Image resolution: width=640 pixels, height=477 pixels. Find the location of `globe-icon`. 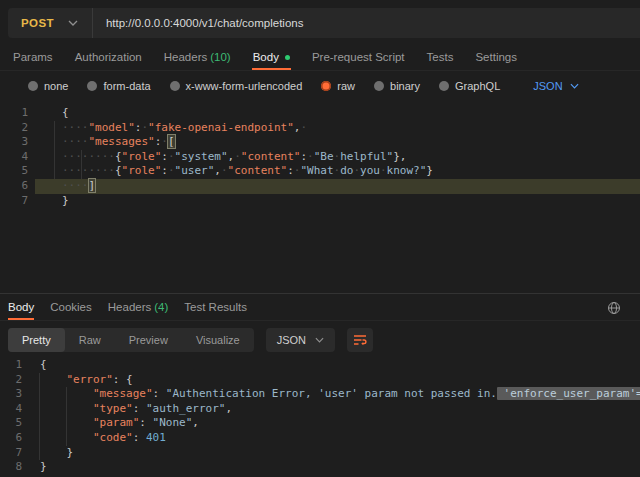

globe-icon is located at coordinates (614, 308).